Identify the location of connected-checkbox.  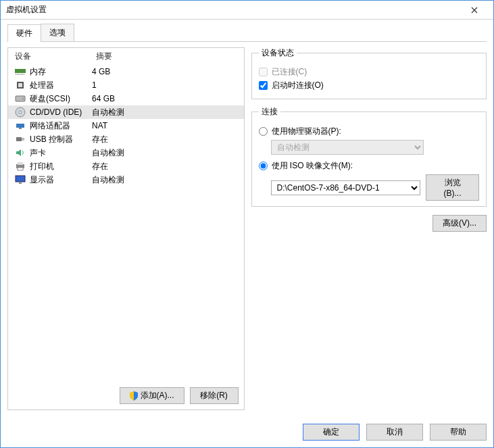
(264, 72).